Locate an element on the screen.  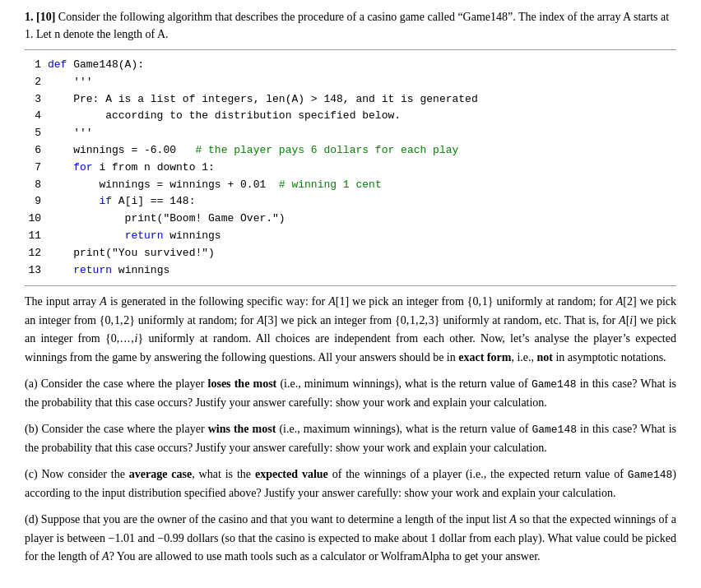
problem-header-text: Consider the following algorithm that de… is located at coordinates (347, 25).